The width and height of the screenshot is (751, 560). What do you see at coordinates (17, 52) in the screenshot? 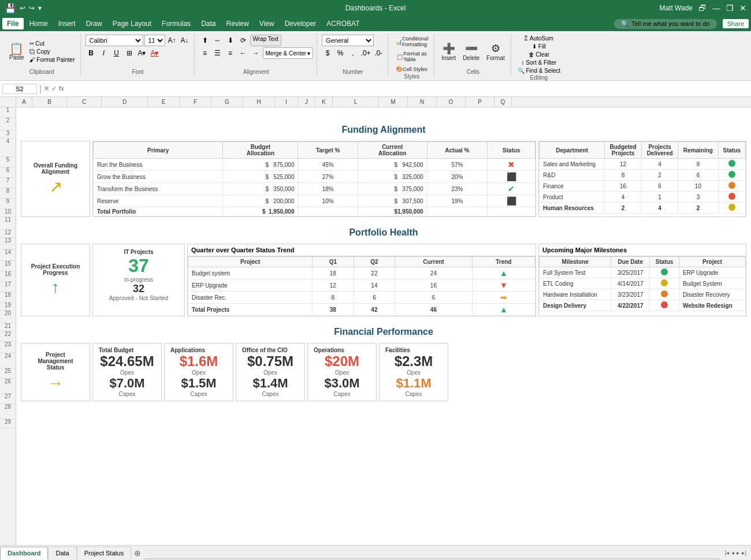
I see `paste-button: 📋 Paste` at bounding box center [17, 52].